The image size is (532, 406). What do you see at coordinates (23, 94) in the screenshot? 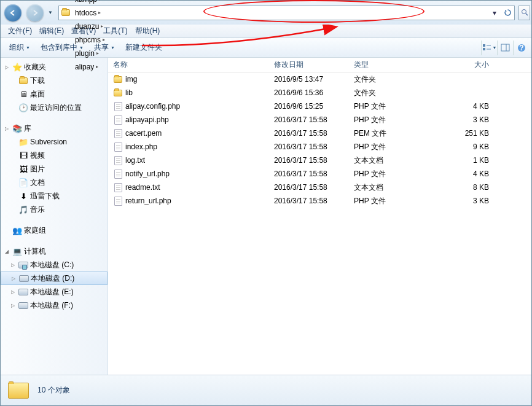
I see `desktop-icon: 🖥` at bounding box center [23, 94].